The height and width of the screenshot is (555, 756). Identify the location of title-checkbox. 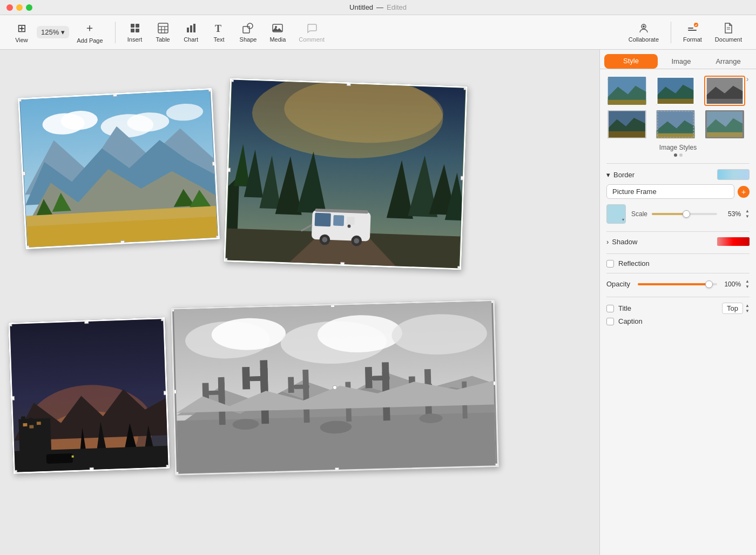
(610, 309).